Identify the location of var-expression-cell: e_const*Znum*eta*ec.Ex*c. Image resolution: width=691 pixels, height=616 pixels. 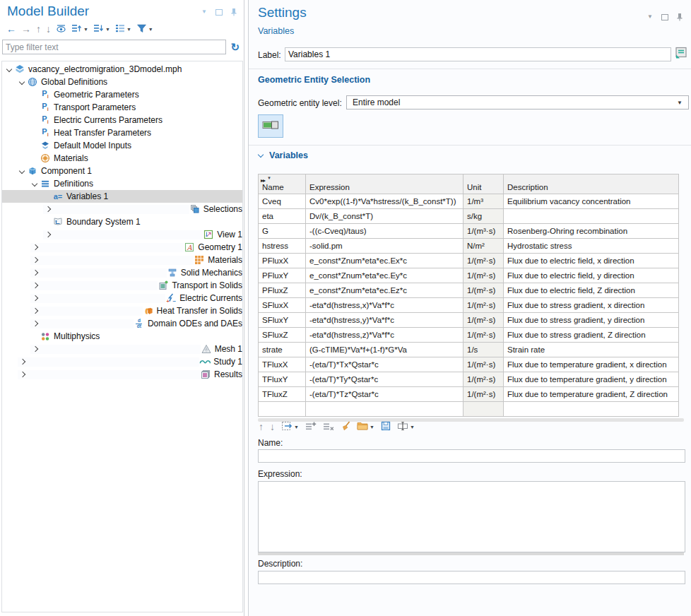
(384, 261).